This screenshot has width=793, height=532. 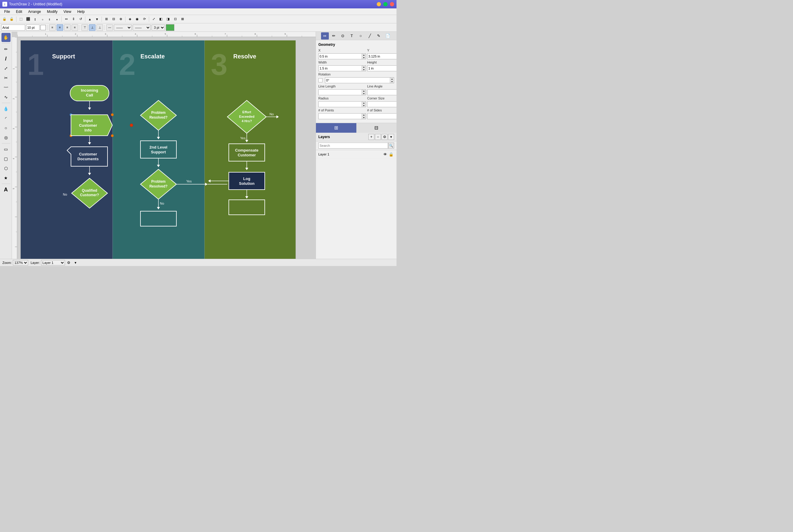 I want to click on line-rtool-btn: ╱, so click(x=370, y=36).